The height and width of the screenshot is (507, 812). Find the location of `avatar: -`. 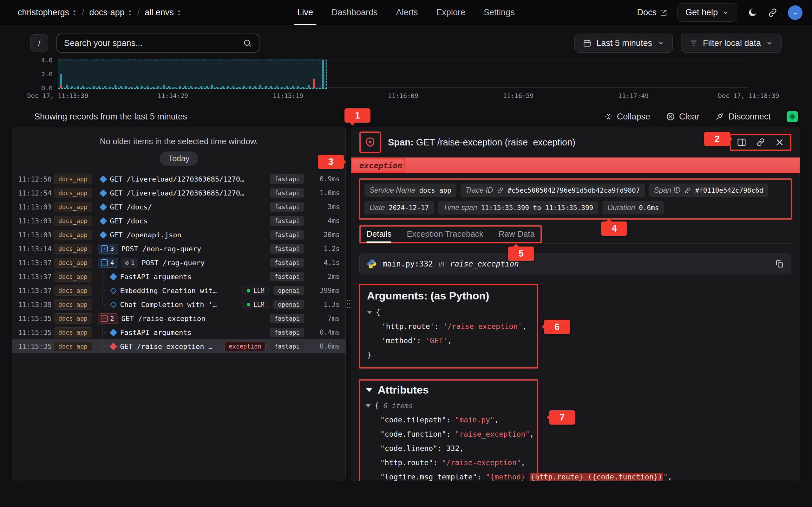

avatar: - is located at coordinates (795, 13).